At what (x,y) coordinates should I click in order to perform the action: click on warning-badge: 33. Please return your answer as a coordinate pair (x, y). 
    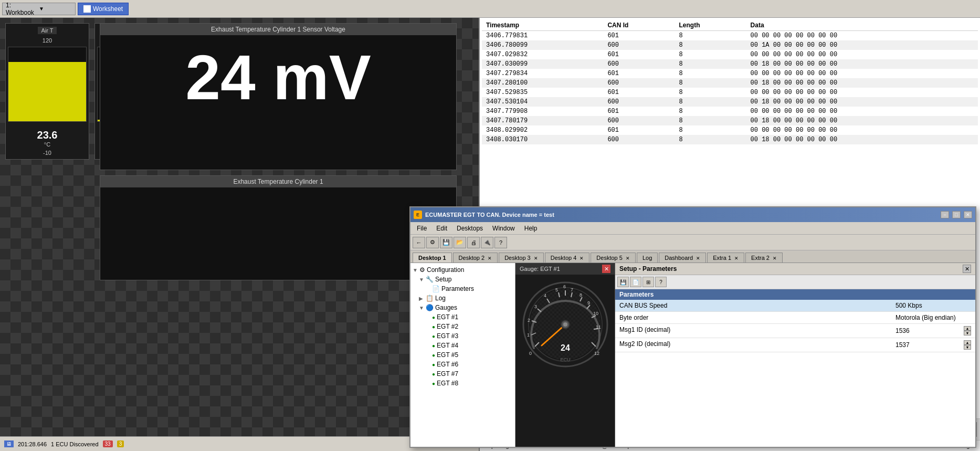
    Looking at the image, I should click on (108, 444).